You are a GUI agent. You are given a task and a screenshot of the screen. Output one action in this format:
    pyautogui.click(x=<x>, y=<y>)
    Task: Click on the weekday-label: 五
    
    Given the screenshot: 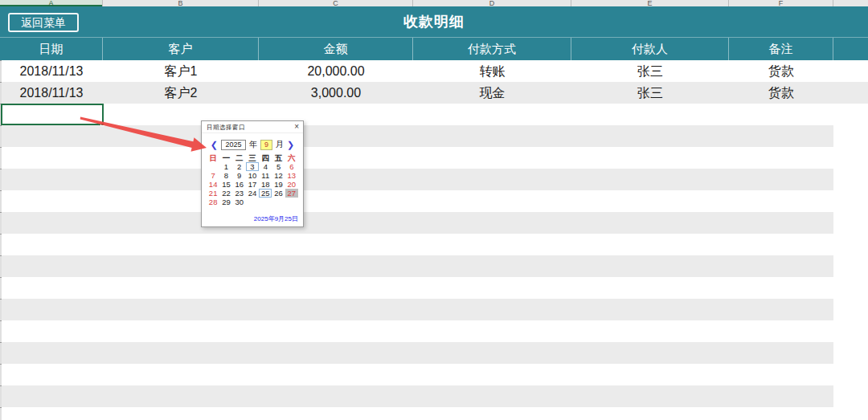 What is the action you would take?
    pyautogui.click(x=278, y=157)
    